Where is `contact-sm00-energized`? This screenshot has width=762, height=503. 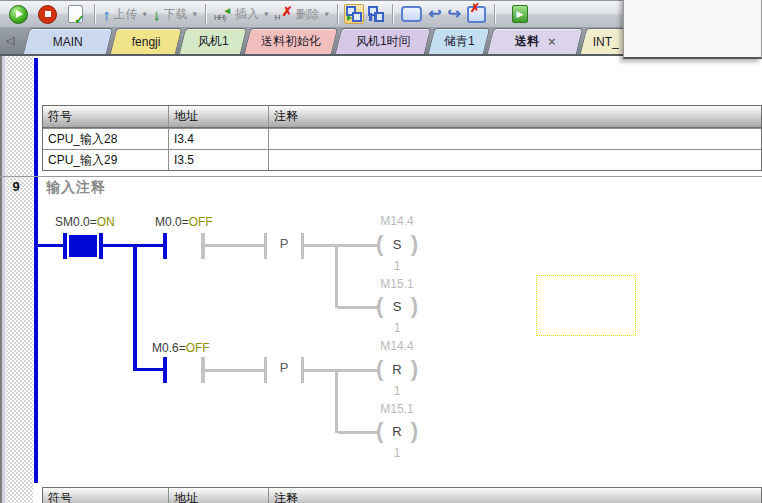
contact-sm00-energized is located at coordinates (83, 246).